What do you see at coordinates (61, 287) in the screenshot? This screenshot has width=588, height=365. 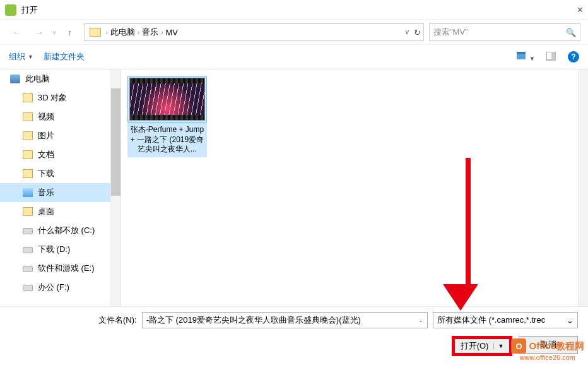 I see `sidebar-item: 办公 (F:)` at bounding box center [61, 287].